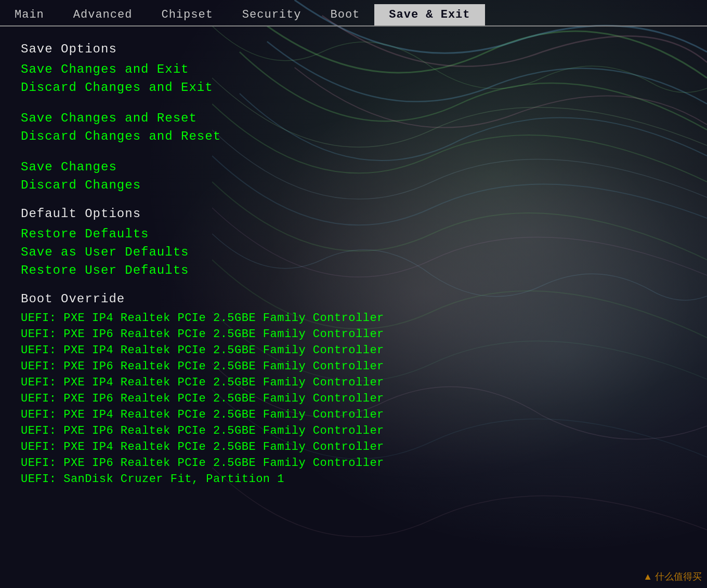 This screenshot has width=707, height=588. Describe the element at coordinates (103, 15) in the screenshot. I see `nav-tab-advanced: Advanced` at that location.